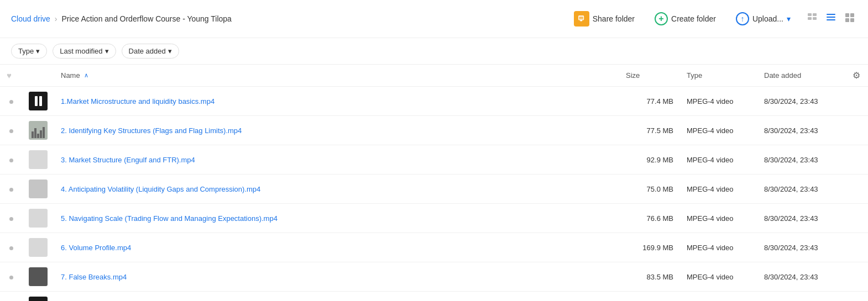 The height and width of the screenshot is (301, 868). Describe the element at coordinates (857, 76) in the screenshot. I see `col-header-settings: ⚙` at that location.